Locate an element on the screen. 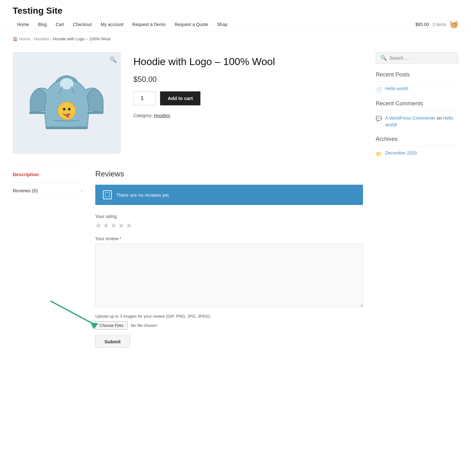 The image size is (471, 476). document-icon: 📄 is located at coordinates (379, 89).